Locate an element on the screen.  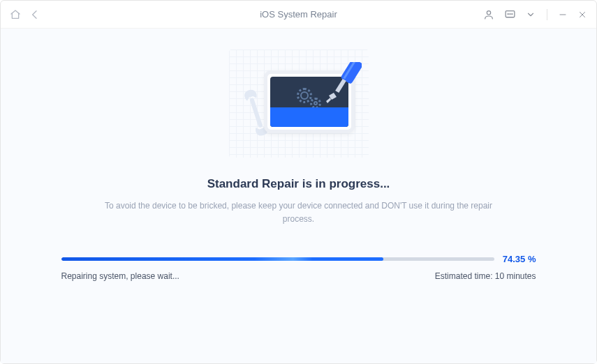
progress-row: 74.35 % is located at coordinates (299, 259).